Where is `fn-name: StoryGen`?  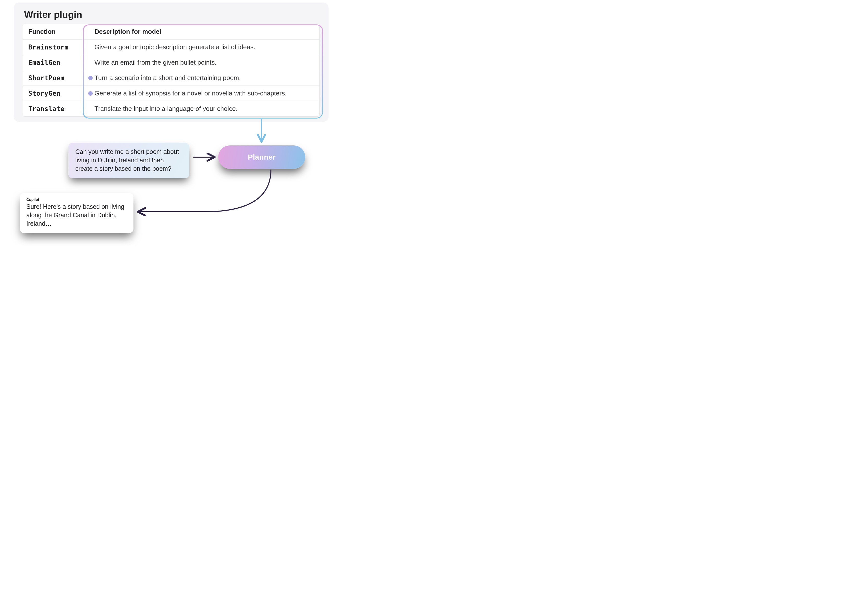 fn-name: StoryGen is located at coordinates (55, 93).